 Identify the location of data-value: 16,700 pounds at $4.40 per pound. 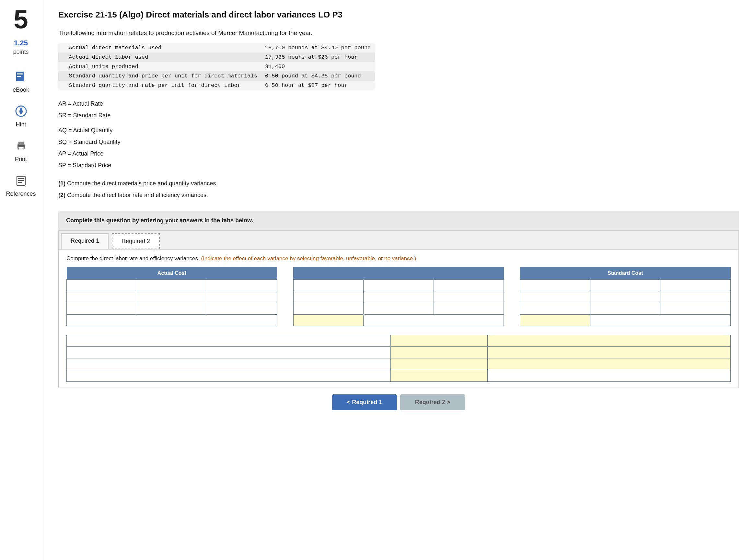
(318, 48).